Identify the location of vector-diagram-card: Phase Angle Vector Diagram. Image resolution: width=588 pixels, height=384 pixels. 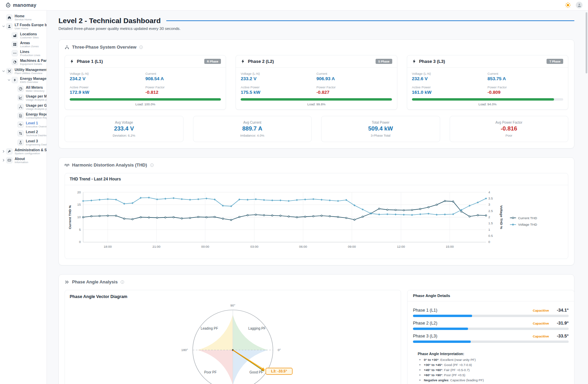
(233, 337).